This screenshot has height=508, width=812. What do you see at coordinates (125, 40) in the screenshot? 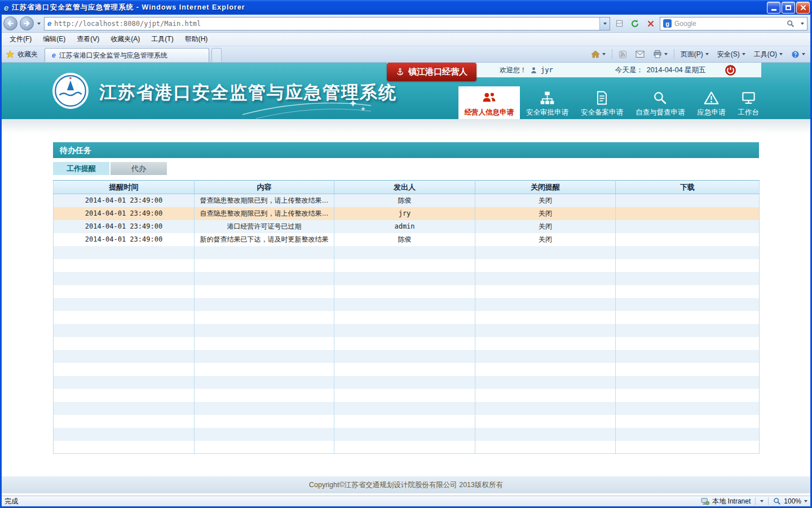
I see `menu-favorites: 收藏夹(A)` at bounding box center [125, 40].